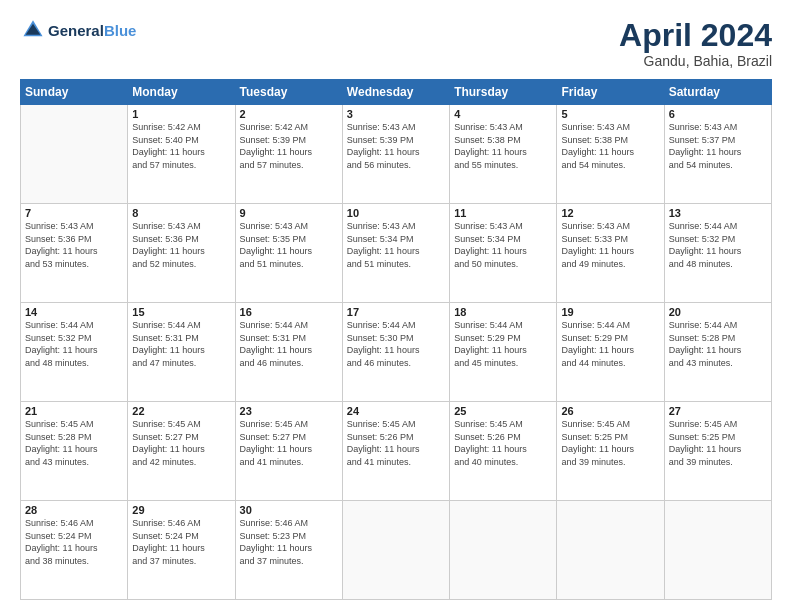 The width and height of the screenshot is (792, 612). Describe the element at coordinates (718, 312) in the screenshot. I see `day-number: 20` at that location.